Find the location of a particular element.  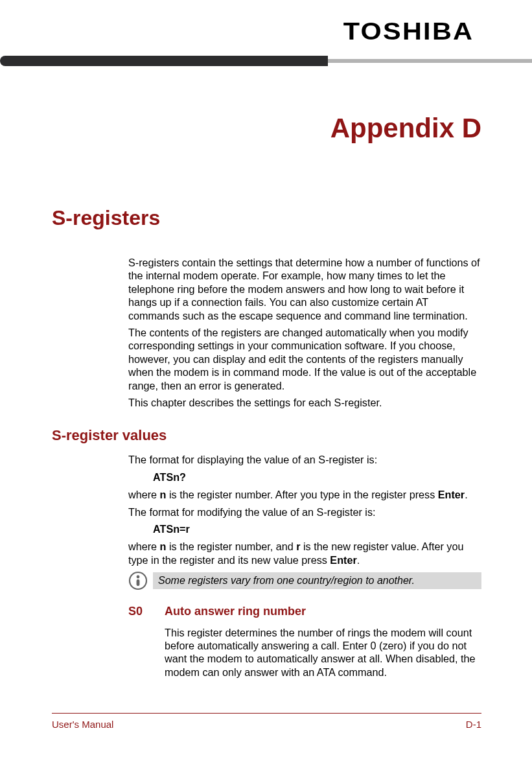

values-p1: The format for displaying the value of a… is located at coordinates (305, 460).